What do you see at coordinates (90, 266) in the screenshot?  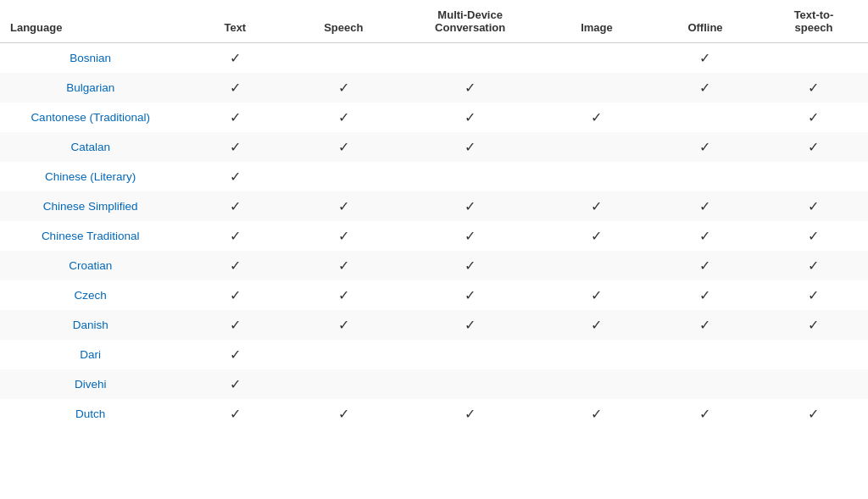 I see `cell-language: Croatian` at bounding box center [90, 266].